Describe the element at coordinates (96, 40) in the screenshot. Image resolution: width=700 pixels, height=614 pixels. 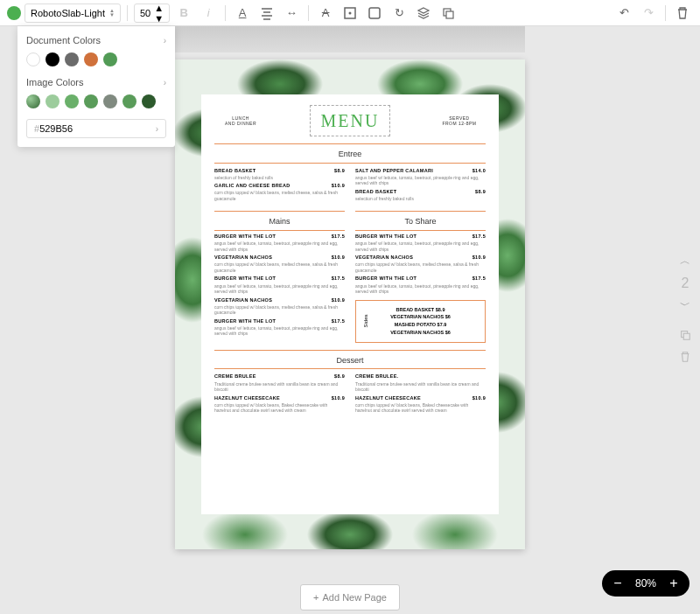
I see `document-colors-header: Document Colors ›` at that location.